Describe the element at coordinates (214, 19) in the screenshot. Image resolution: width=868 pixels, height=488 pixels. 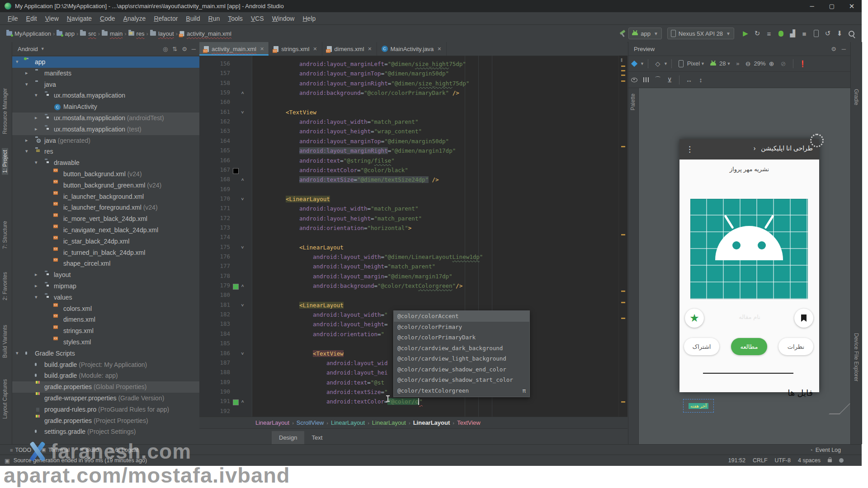
I see `menu-run: Run` at that location.